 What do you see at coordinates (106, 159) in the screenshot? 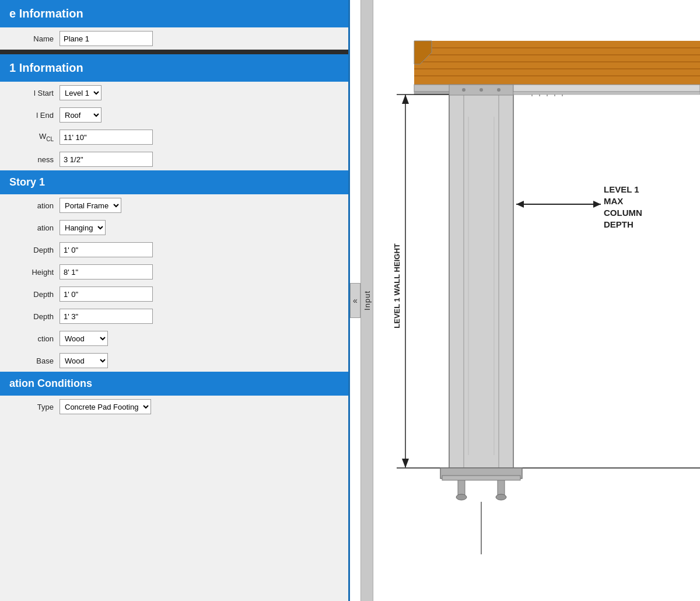
I see `thickness-input` at bounding box center [106, 159].